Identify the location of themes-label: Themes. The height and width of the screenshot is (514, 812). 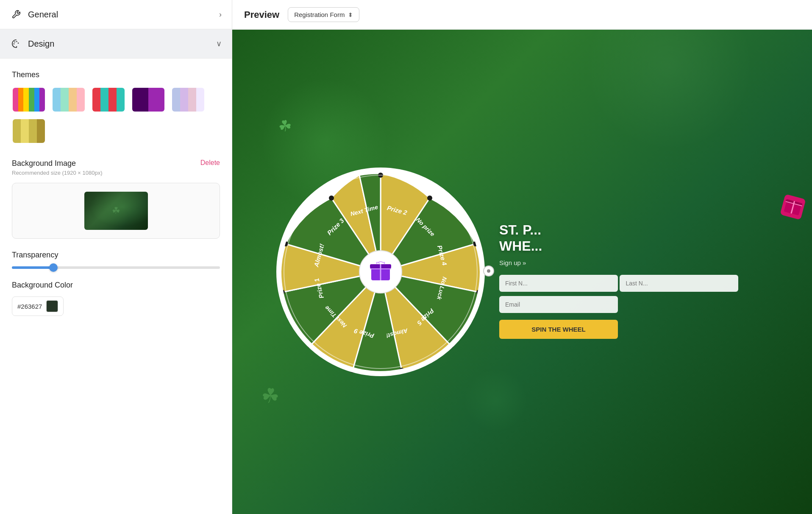
(116, 75).